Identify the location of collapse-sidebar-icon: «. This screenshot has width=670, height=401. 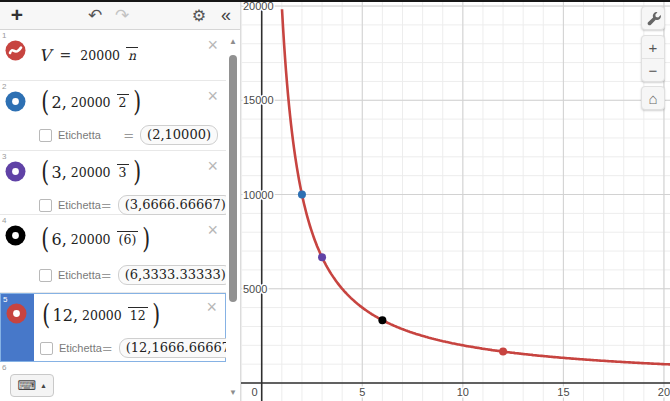
(226, 15).